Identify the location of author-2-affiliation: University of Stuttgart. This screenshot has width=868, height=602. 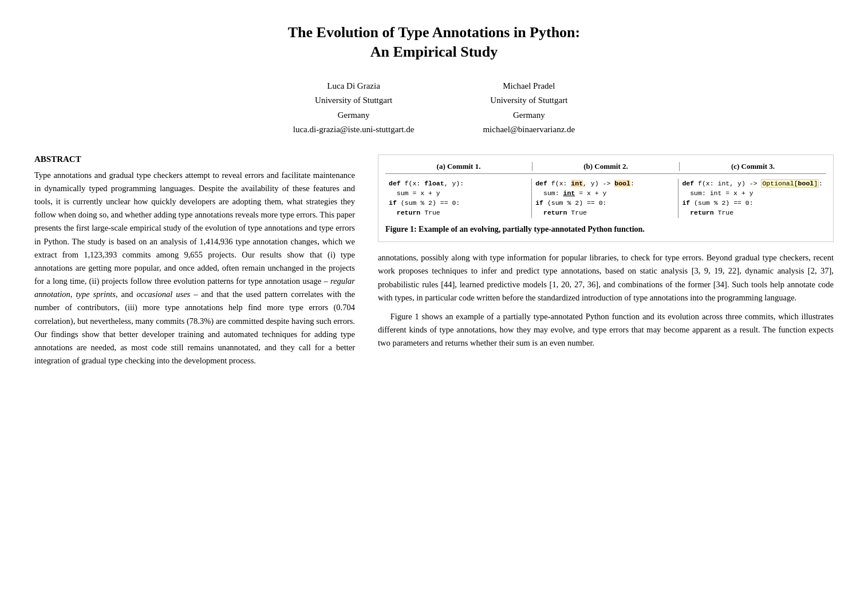
(529, 101).